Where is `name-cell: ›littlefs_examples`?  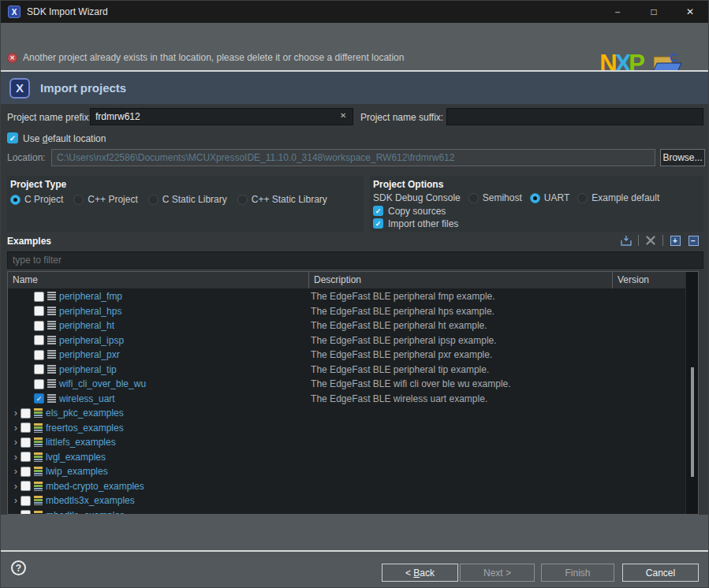
name-cell: ›littlefs_examples is located at coordinates (158, 443).